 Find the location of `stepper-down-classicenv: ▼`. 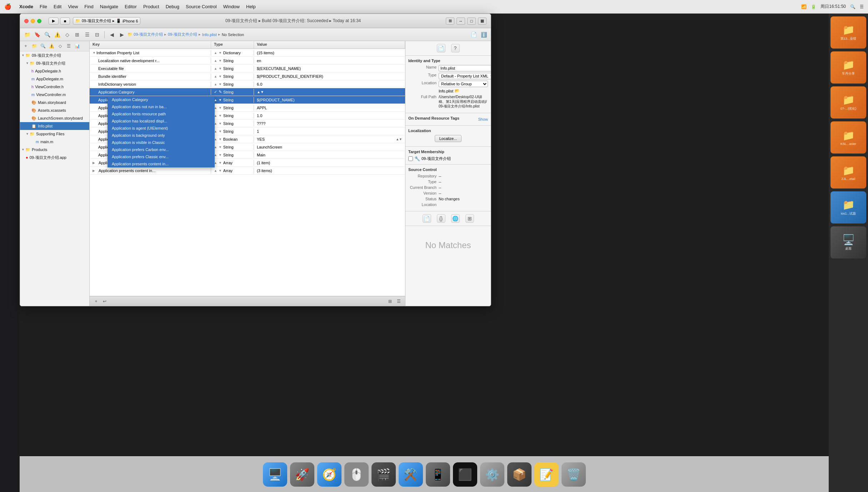

stepper-down-classicenv: ▼ is located at coordinates (220, 163).